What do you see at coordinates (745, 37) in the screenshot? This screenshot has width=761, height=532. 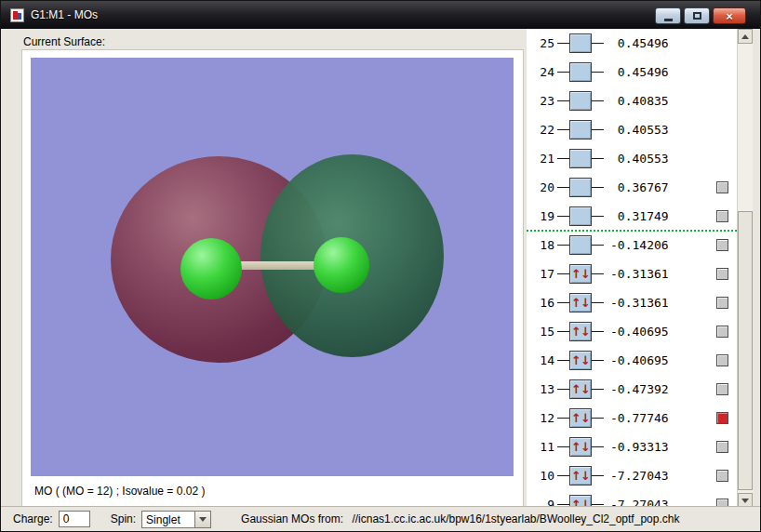 I see `scrollbar-up-icon` at bounding box center [745, 37].